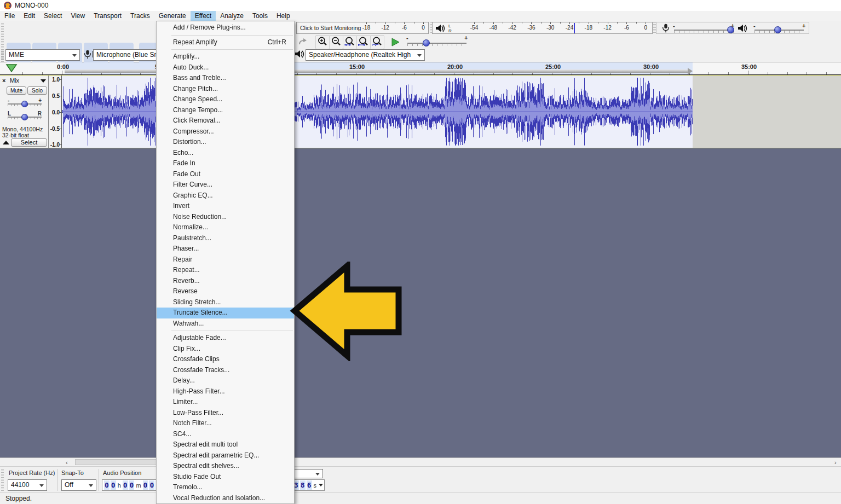 Image resolution: width=841 pixels, height=504 pixels. Describe the element at coordinates (226, 239) in the screenshot. I see `menu-item-paulstretch: Paulstretch...` at that location.